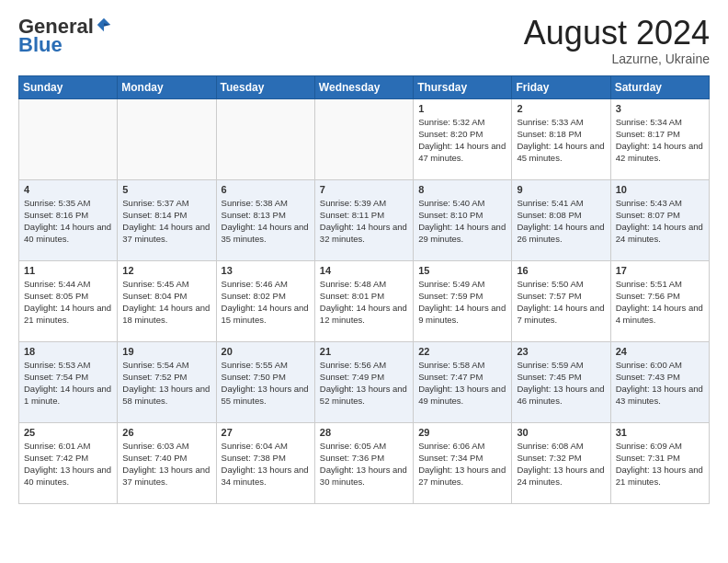 Image resolution: width=728 pixels, height=563 pixels. I want to click on day-info: Sunrise: 5:43 AMSunset: 8:07 PMDaylight:…, so click(660, 221).